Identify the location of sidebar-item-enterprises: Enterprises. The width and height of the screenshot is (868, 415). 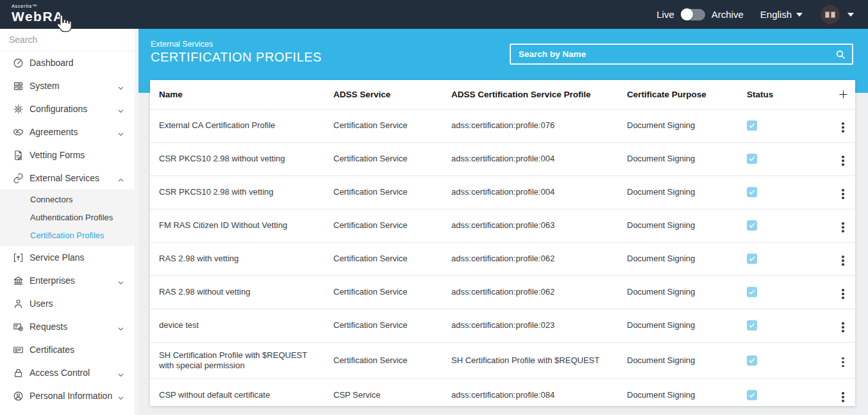
(67, 281).